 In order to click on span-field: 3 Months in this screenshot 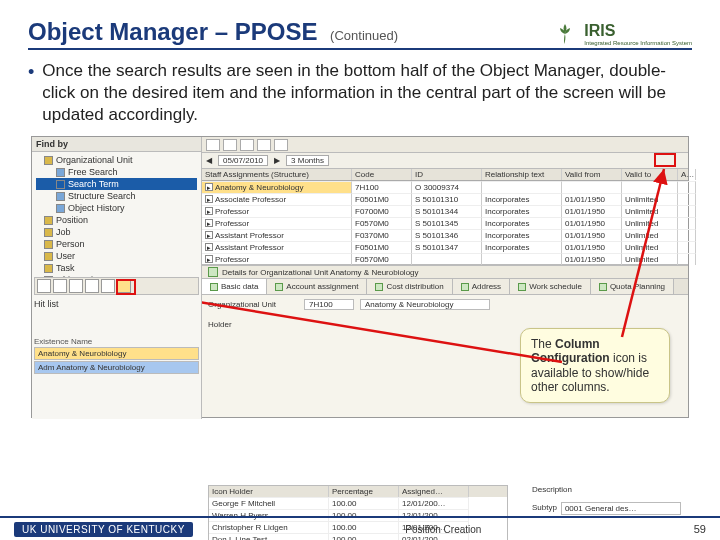, I will do `click(308, 160)`.